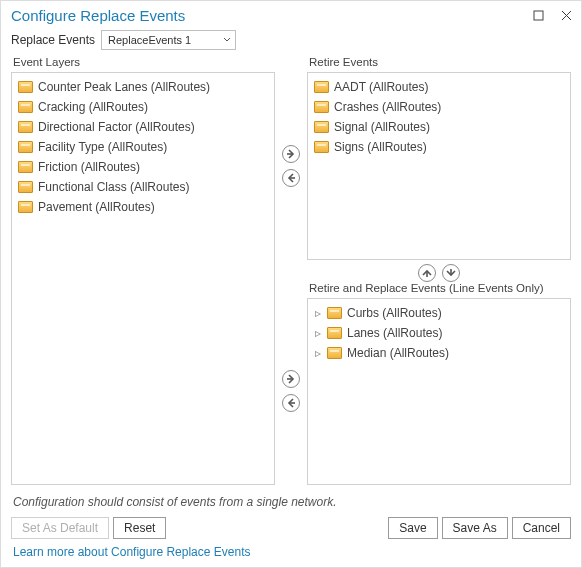 This screenshot has width=582, height=568. I want to click on up-down-buttons, so click(439, 271).